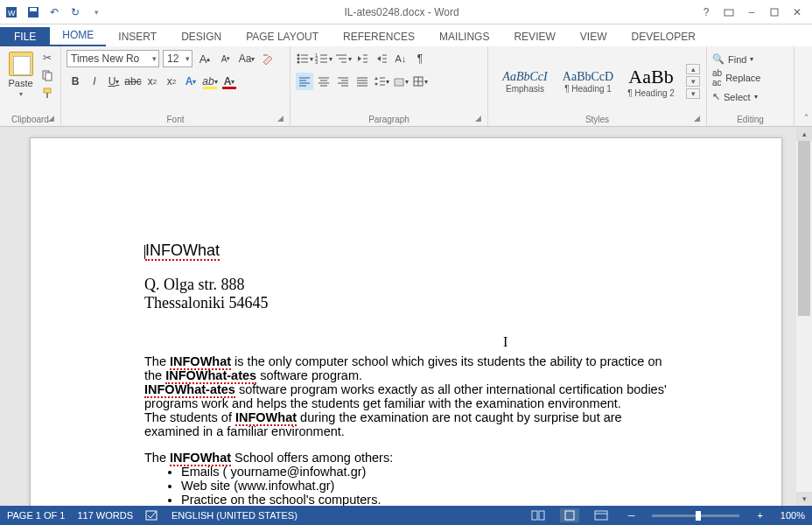  I want to click on line-spacing-icon: ▾, so click(382, 81).